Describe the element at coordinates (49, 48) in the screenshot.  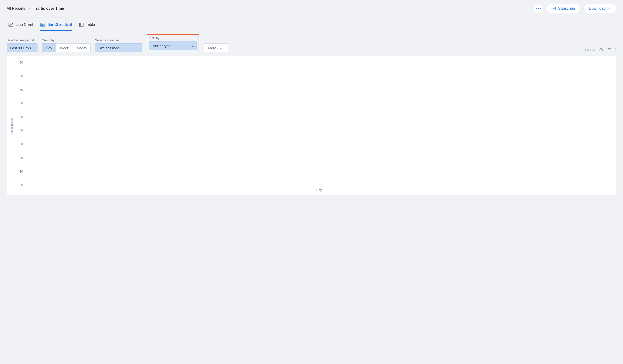
I see `group-day-button: Day` at that location.